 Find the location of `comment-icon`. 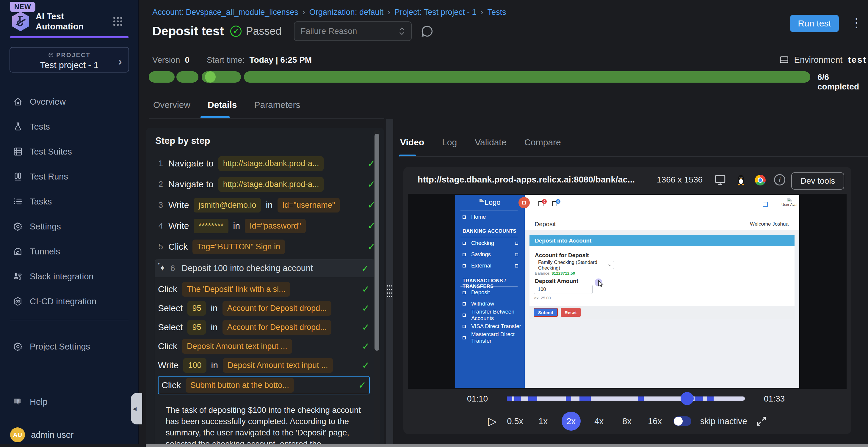

comment-icon is located at coordinates (427, 31).